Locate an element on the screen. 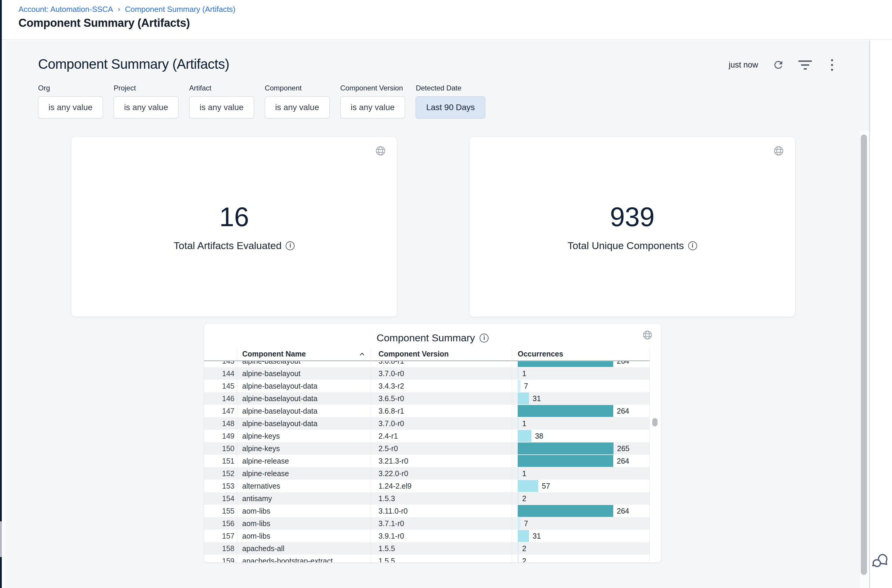 Image resolution: width=892 pixels, height=588 pixels. stat-label-row: Total Unique Components i is located at coordinates (632, 246).